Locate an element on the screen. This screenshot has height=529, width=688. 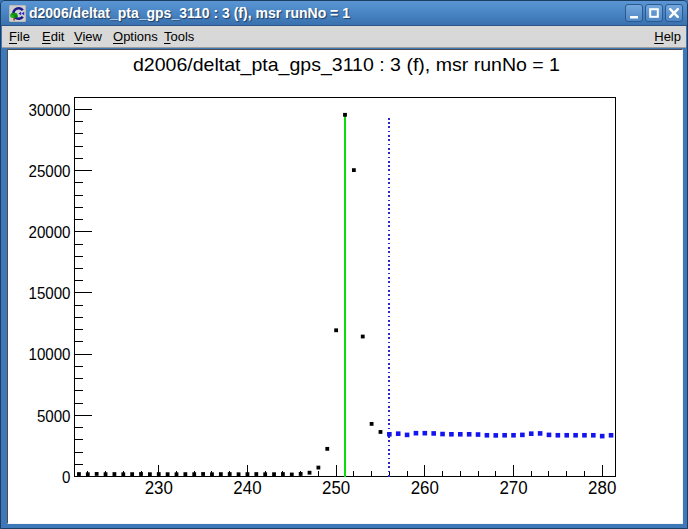
close-button is located at coordinates (674, 13).